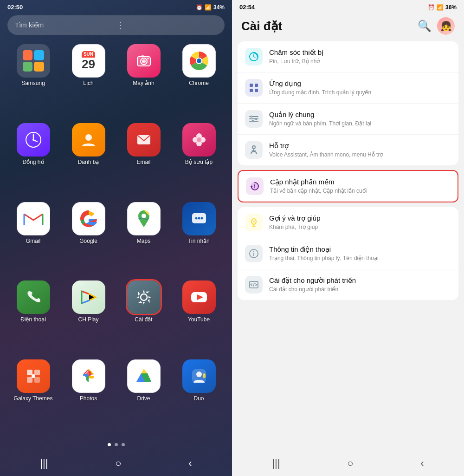  I want to click on cham-soc-subtitle: Pin, Lưu trữ, Bộ nhớ, so click(360, 61).